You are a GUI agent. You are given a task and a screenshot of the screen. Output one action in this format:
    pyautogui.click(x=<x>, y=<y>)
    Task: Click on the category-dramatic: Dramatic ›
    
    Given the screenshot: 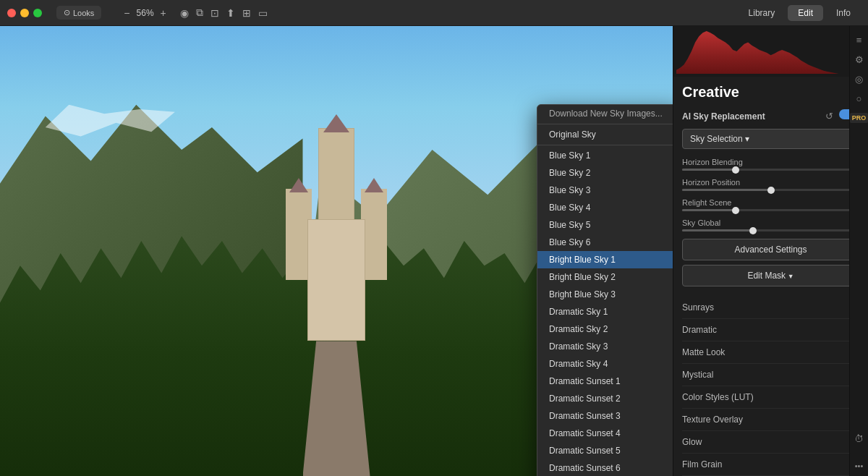 What is the action you would take?
    pyautogui.click(x=771, y=330)
    